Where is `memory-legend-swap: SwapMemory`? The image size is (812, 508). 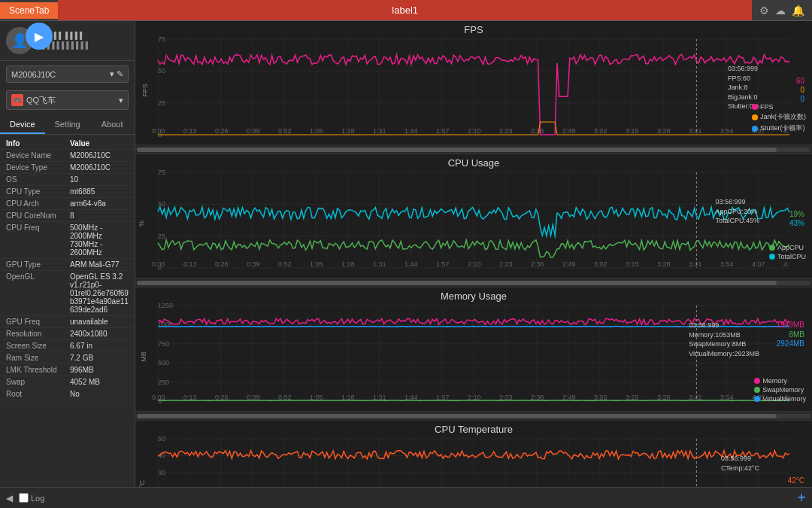 memory-legend-swap: SwapMemory is located at coordinates (783, 390).